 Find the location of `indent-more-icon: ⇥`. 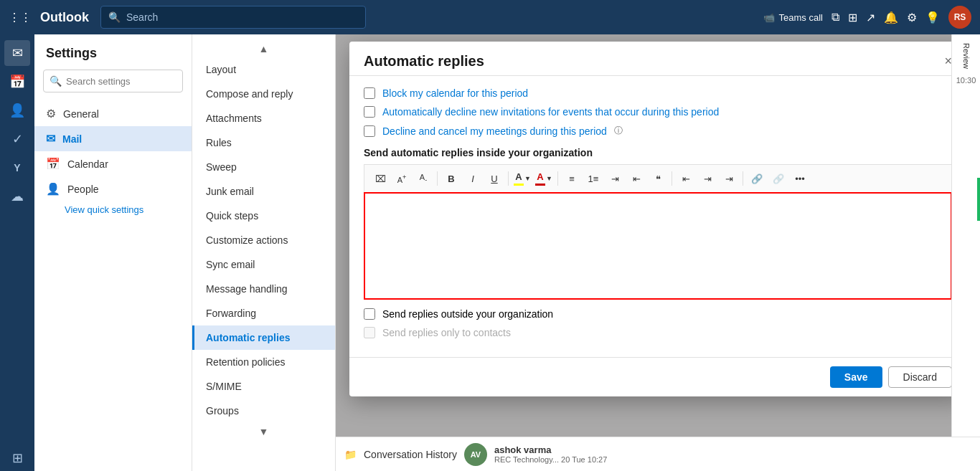

indent-more-icon: ⇥ is located at coordinates (616, 179).